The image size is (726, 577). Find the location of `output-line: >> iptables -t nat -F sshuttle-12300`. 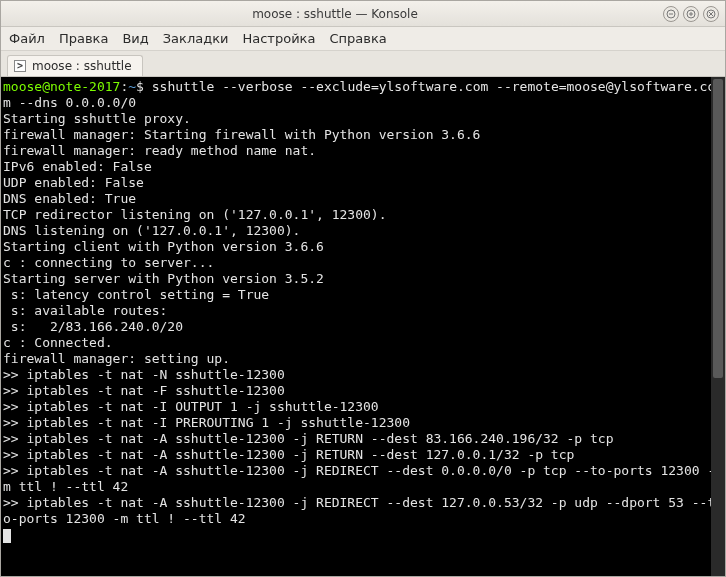

output-line: >> iptables -t nat -F sshuttle-12300 is located at coordinates (144, 390).